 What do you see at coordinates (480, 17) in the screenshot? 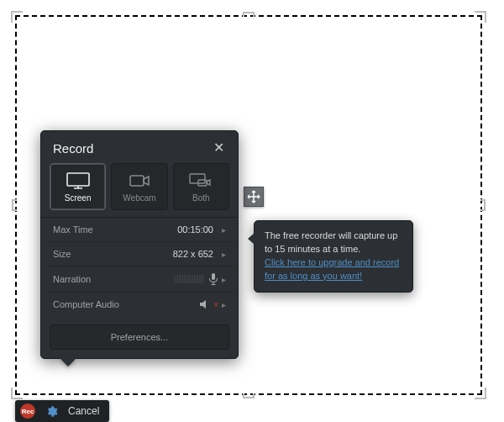
I see `resize-handle-tr` at bounding box center [480, 17].